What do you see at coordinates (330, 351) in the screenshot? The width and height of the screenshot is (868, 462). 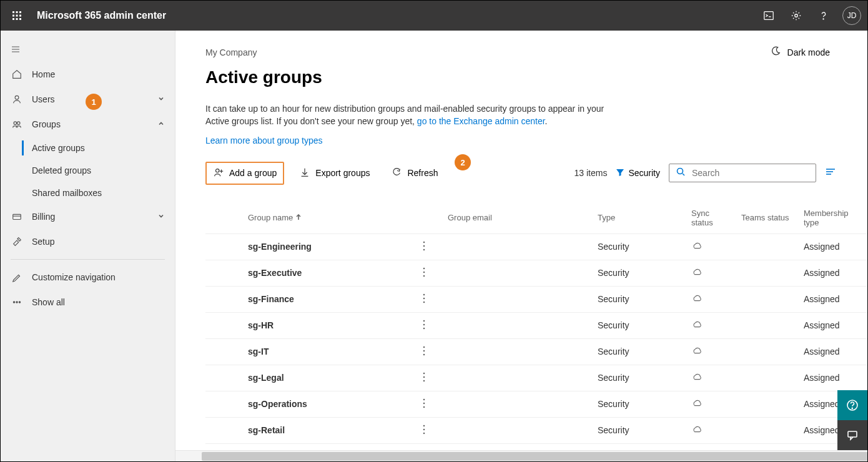 I see `cell-group-name: sg-IT` at bounding box center [330, 351].